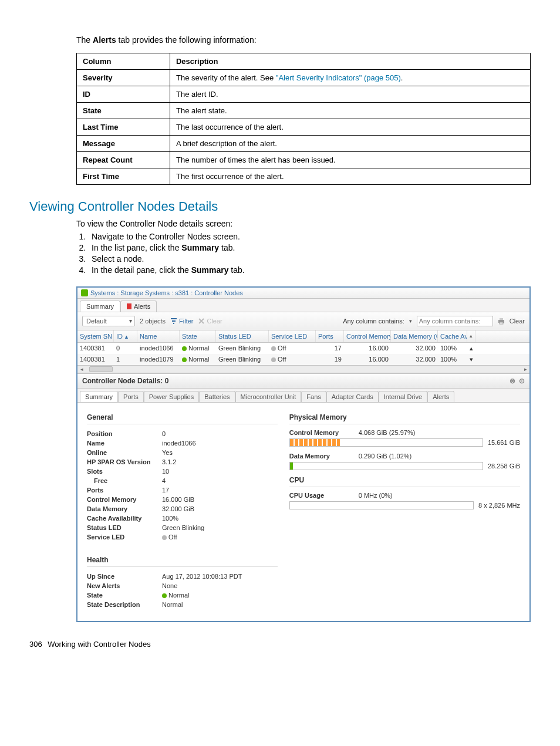 The width and height of the screenshot is (560, 746). Describe the element at coordinates (280, 644) in the screenshot. I see `page-footer: 306 Working with Controller Nodes` at that location.